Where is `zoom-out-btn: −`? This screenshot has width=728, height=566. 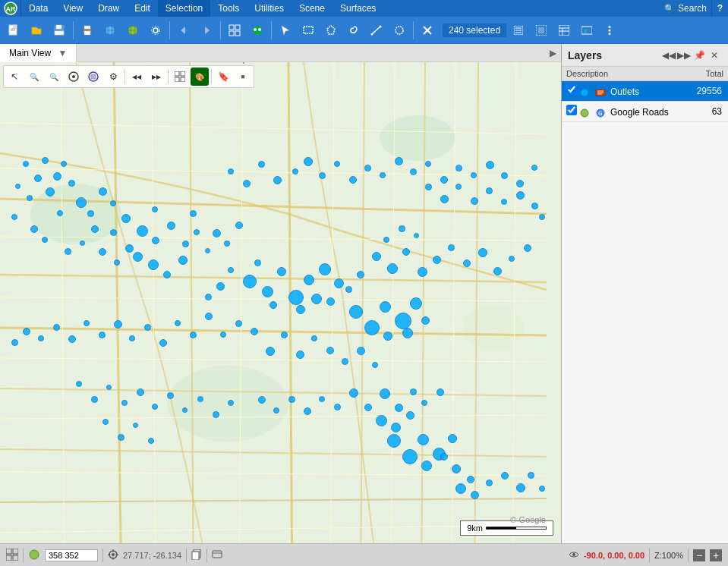
zoom-out-btn: − is located at coordinates (699, 555).